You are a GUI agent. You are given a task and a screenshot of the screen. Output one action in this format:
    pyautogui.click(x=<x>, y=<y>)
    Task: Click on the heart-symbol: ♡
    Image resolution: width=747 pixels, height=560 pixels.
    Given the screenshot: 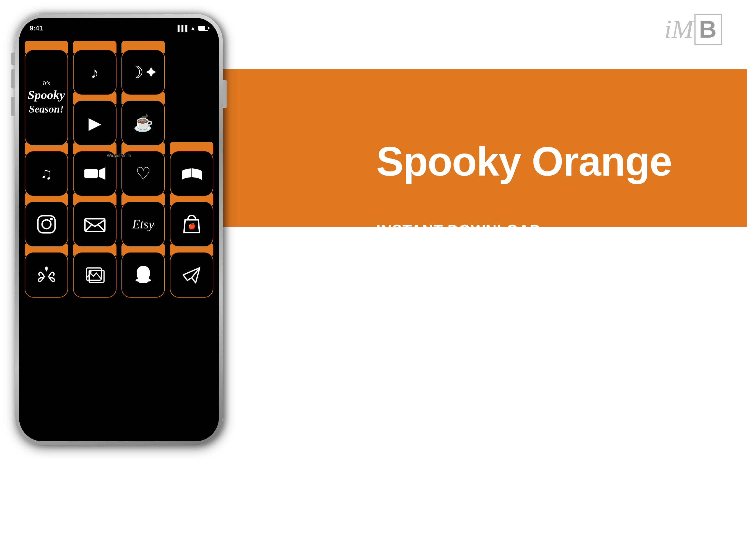 What is the action you would take?
    pyautogui.click(x=143, y=174)
    